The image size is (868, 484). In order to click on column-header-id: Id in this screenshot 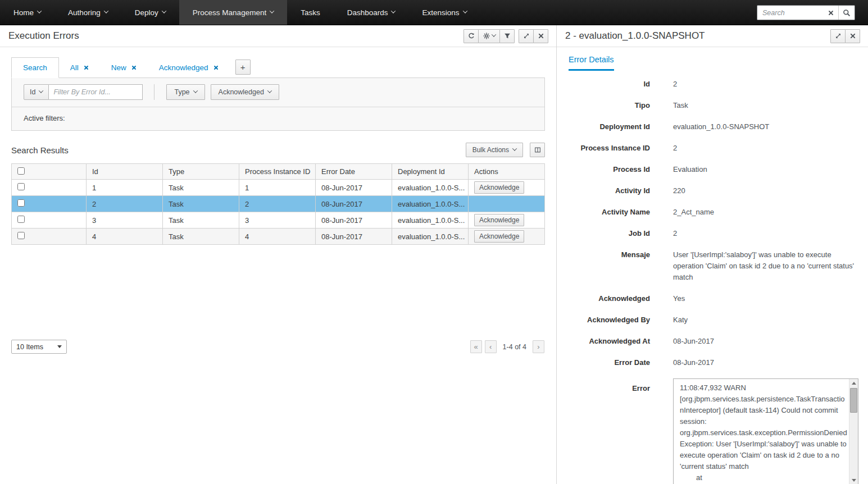, I will do `click(125, 172)`.